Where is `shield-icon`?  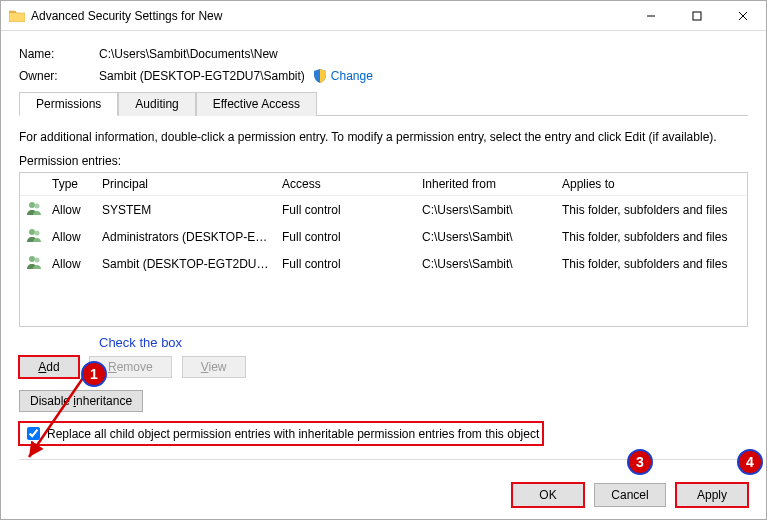 shield-icon is located at coordinates (320, 76).